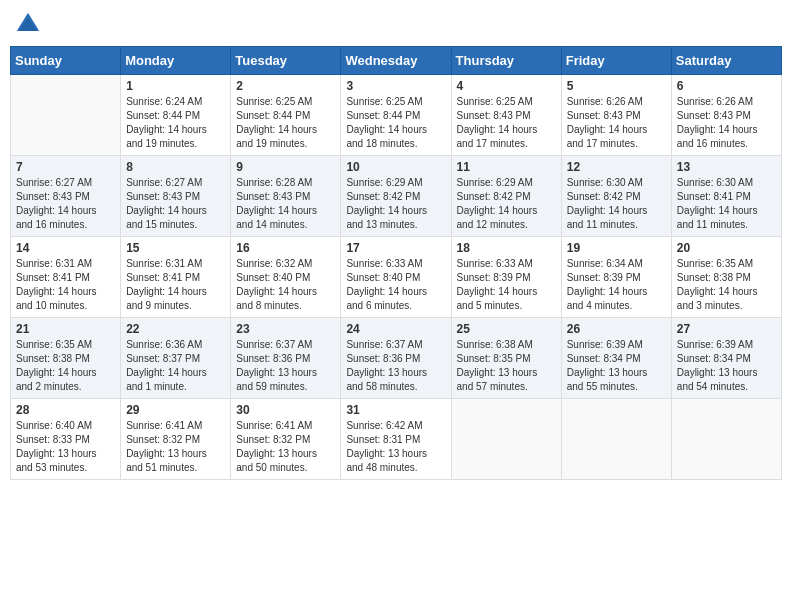 This screenshot has width=792, height=612. I want to click on day-header-friday: Friday, so click(616, 61).